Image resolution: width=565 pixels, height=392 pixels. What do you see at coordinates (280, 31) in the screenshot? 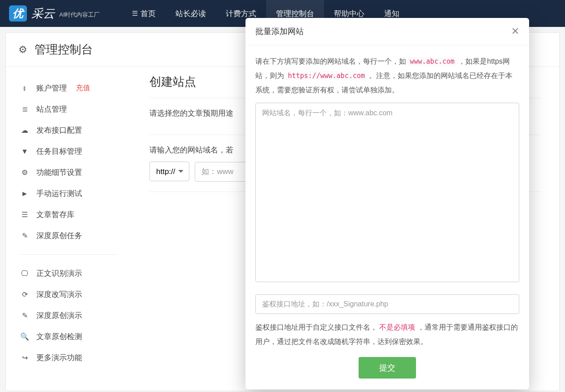
I see `modal-title: 批量添加网站` at bounding box center [280, 31].